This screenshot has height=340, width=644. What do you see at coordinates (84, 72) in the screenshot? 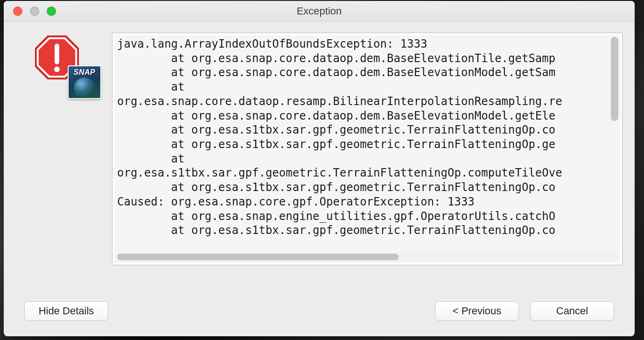
I see `snap-badge-label: SNAP` at bounding box center [84, 72].